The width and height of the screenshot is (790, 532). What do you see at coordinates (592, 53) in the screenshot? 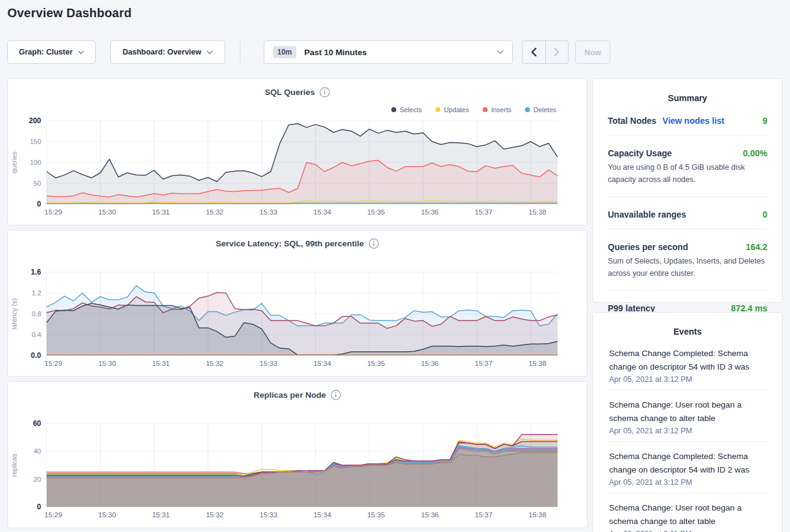
I see `now-button-label: Now` at bounding box center [592, 53].